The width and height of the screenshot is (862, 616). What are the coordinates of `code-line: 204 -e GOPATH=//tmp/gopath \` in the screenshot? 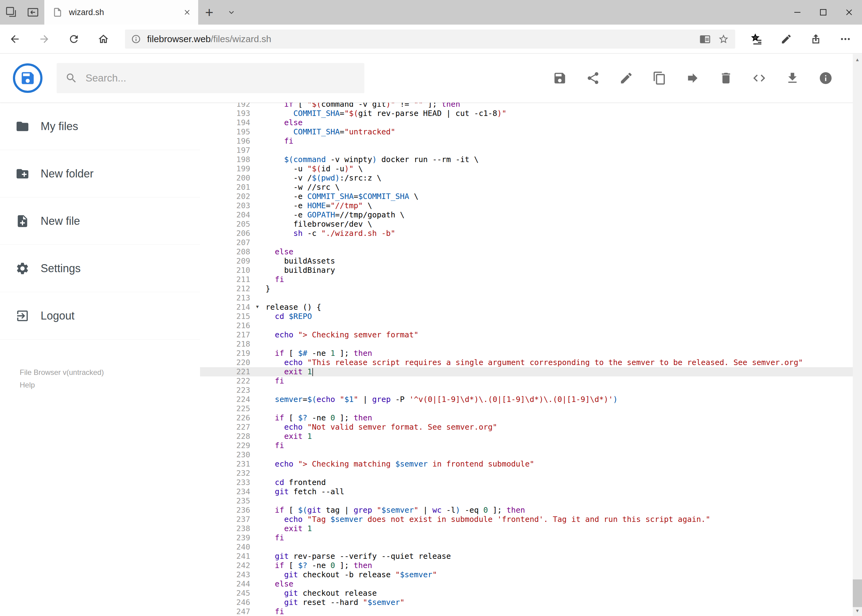 It's located at (531, 215).